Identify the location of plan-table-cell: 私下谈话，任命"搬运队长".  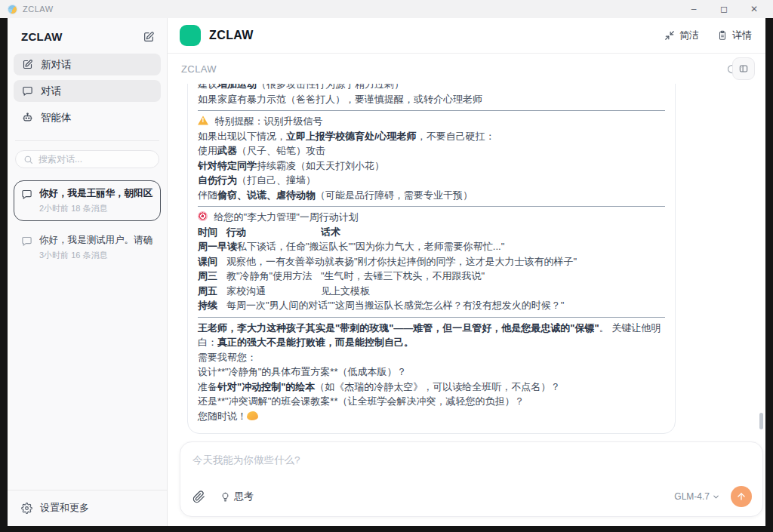
(294, 247).